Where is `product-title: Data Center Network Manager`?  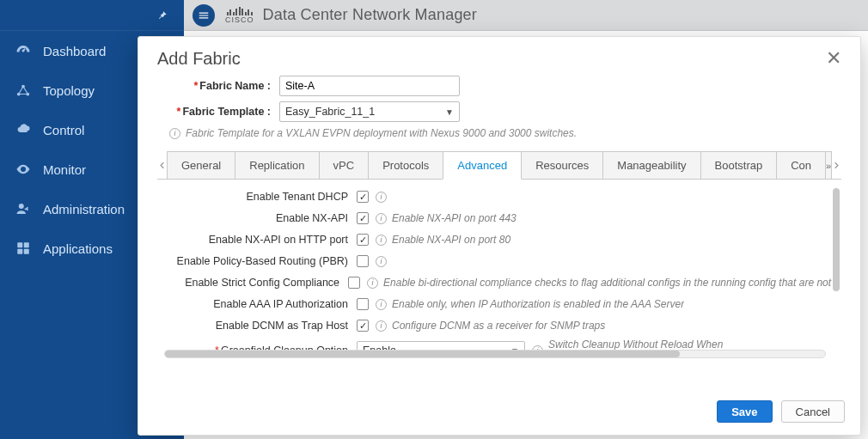 product-title: Data Center Network Manager is located at coordinates (370, 15).